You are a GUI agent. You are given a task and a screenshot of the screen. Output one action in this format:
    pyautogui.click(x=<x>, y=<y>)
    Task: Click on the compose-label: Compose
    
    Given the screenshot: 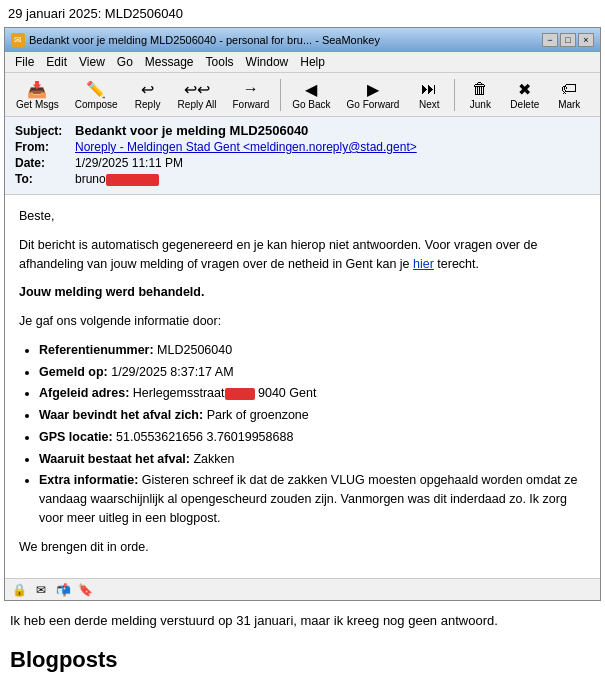 What is the action you would take?
    pyautogui.click(x=96, y=104)
    